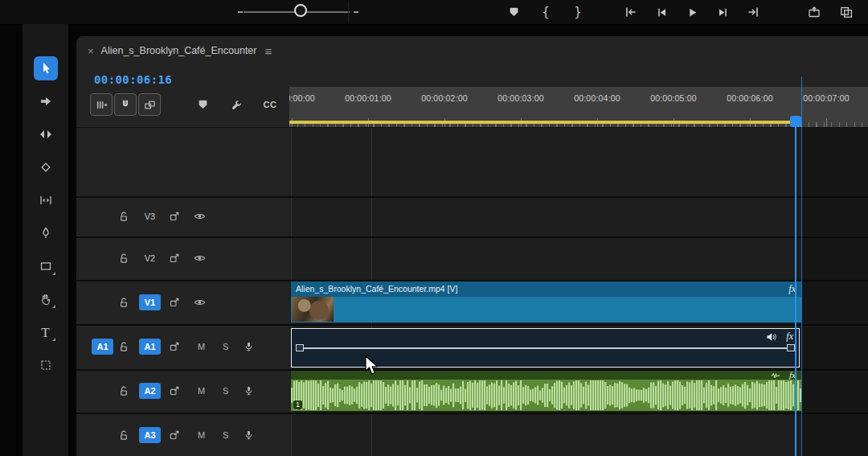 This screenshot has width=868, height=456. I want to click on export-frame-icon, so click(814, 12).